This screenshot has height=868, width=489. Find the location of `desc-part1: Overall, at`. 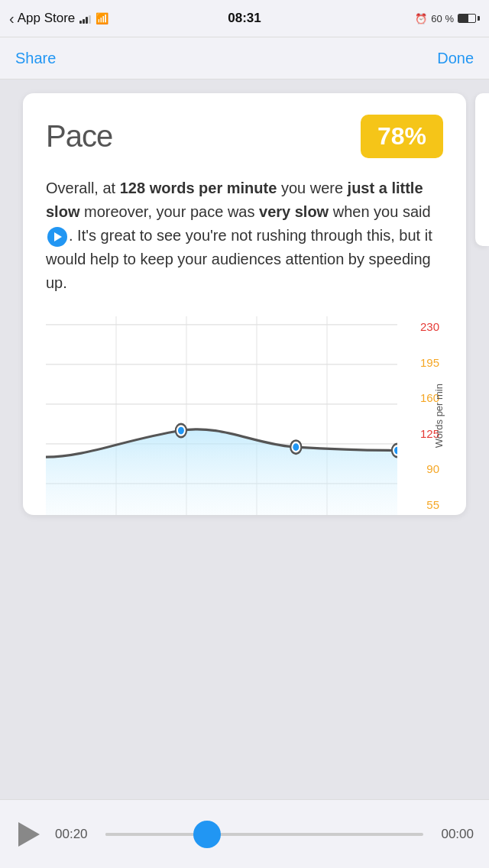

desc-part1: Overall, at is located at coordinates (83, 188).